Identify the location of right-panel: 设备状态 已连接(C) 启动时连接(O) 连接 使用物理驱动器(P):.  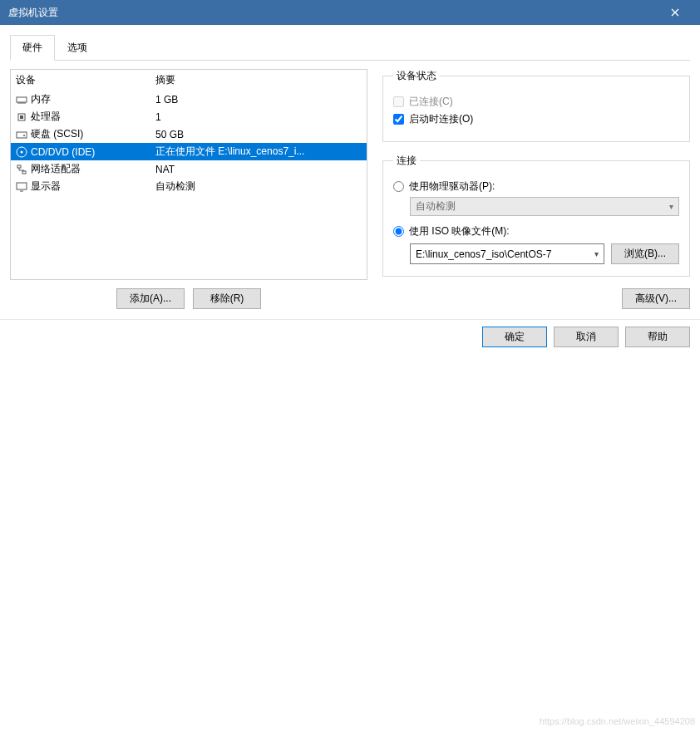
(536, 189).